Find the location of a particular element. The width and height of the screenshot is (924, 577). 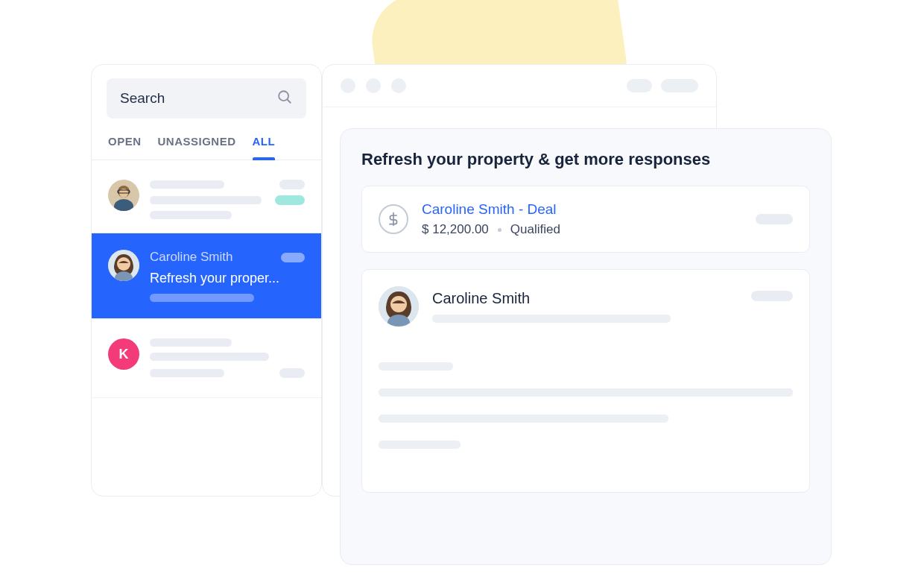

conversation-item is located at coordinates (206, 197).